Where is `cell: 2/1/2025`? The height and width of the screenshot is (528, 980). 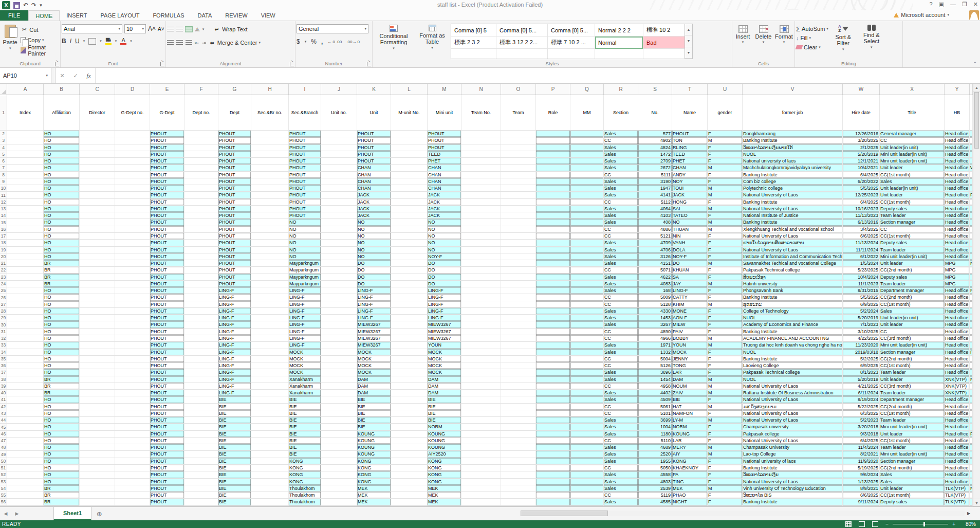
cell: 2/1/2025 is located at coordinates (861, 148).